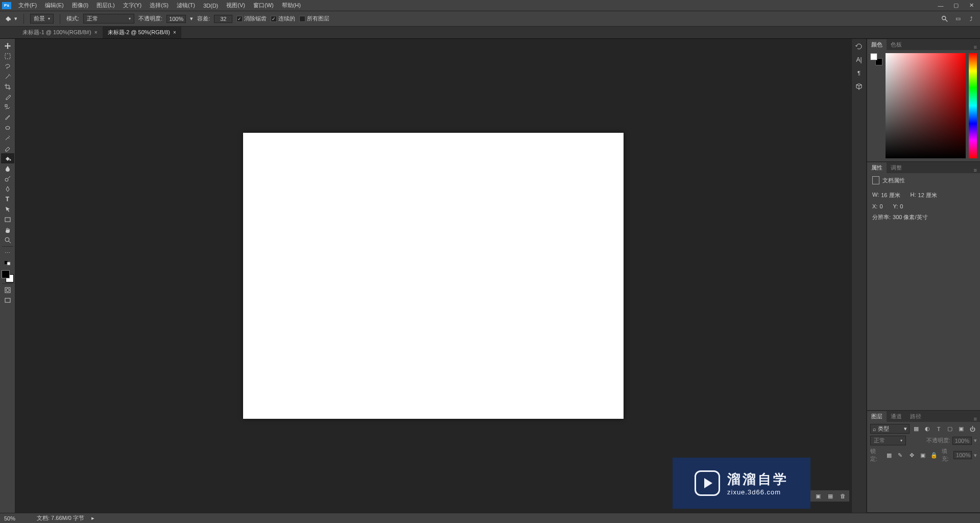  I want to click on type-tool: T, so click(8, 199).